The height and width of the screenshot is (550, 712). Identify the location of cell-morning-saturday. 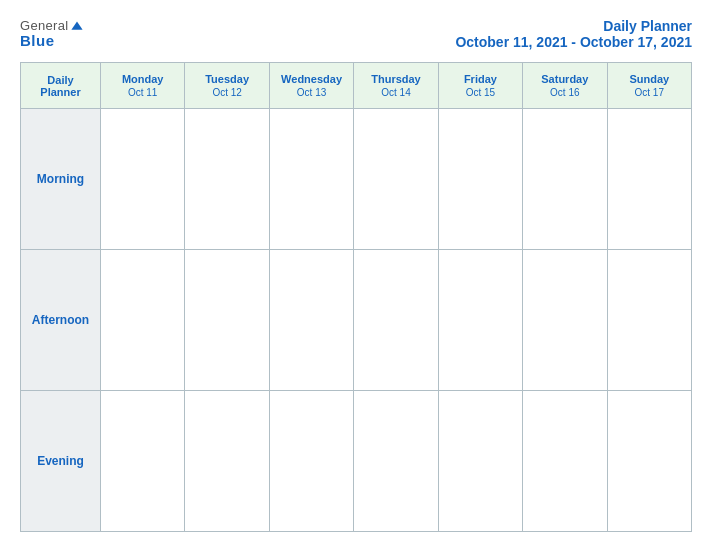
(565, 180).